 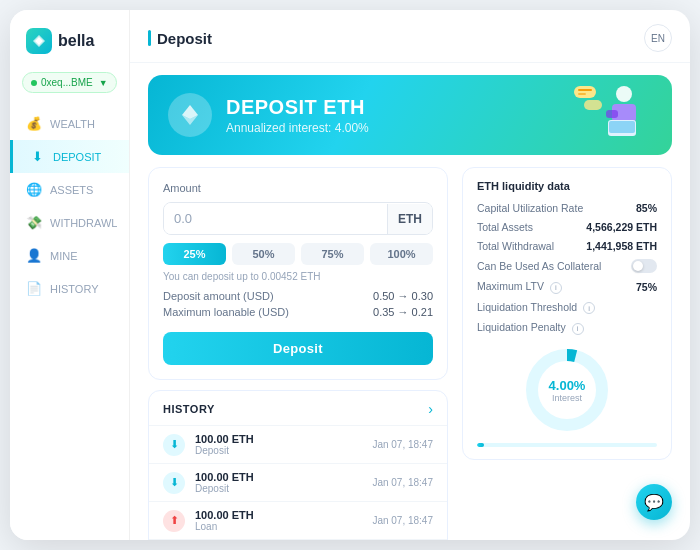 I want to click on title-bar-accent, so click(x=150, y=38).